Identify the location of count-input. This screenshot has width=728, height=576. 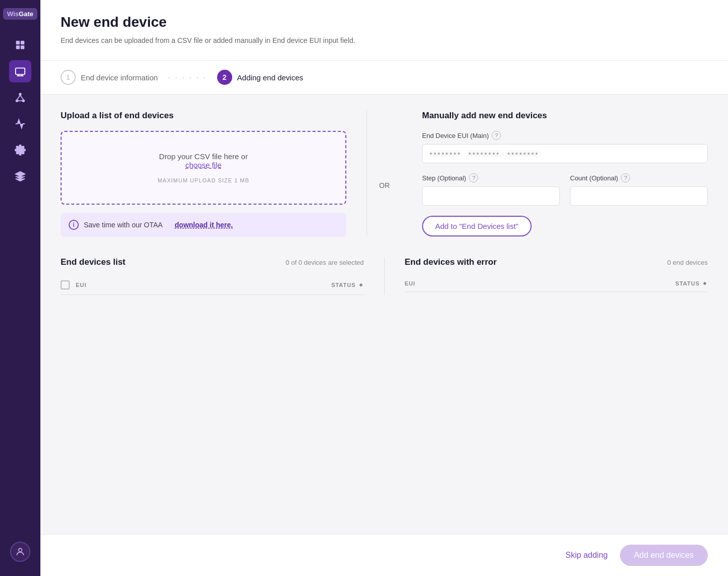
(639, 196).